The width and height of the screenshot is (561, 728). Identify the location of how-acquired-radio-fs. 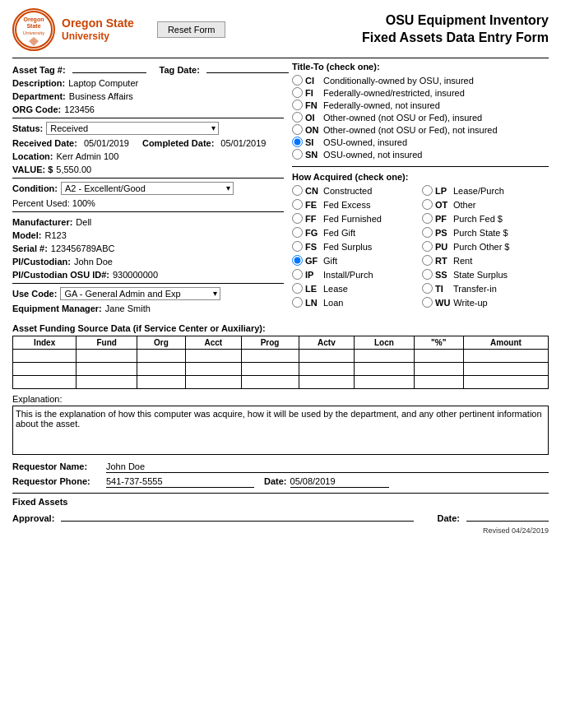
(298, 247).